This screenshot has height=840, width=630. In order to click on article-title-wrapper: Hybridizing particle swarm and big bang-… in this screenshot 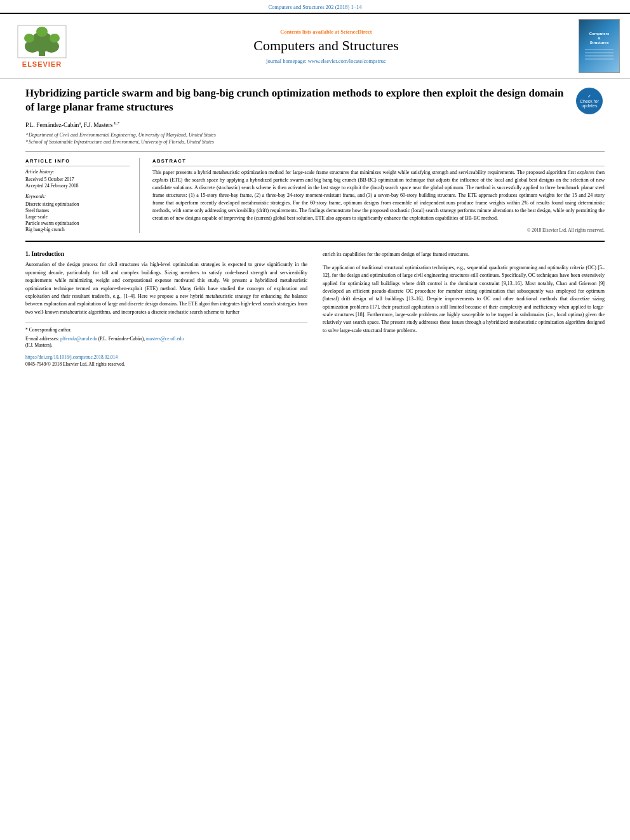, I will do `click(297, 100)`.